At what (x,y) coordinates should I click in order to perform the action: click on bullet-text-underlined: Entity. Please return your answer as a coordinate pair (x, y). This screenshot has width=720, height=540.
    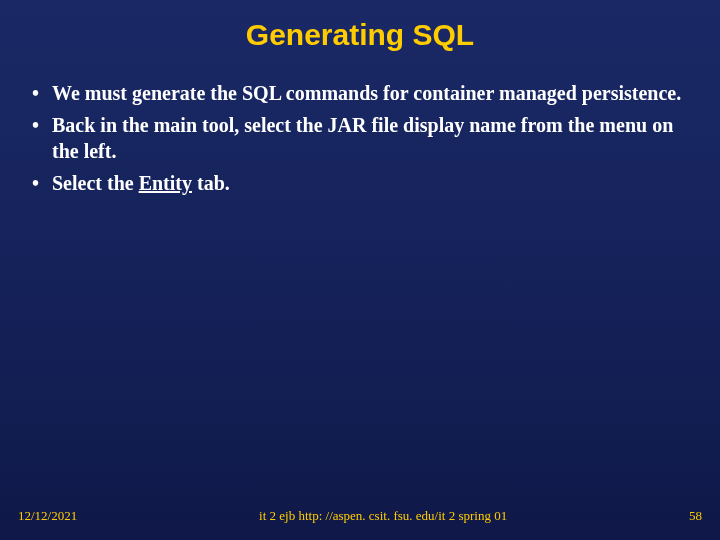
    Looking at the image, I should click on (166, 183).